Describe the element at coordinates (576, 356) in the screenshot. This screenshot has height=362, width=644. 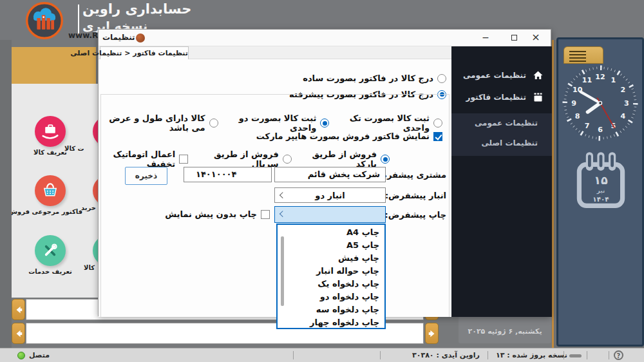
I see `minimize-tray-icon` at that location.